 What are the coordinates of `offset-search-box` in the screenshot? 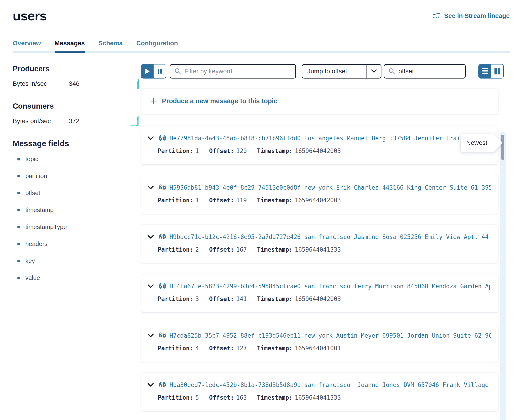 It's located at (425, 71).